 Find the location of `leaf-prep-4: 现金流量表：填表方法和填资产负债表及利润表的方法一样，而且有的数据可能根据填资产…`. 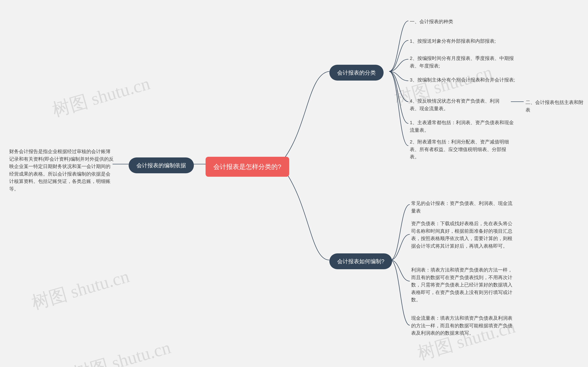

leaf-prep-4: 现金流量表：填表方法和填资产负债表及利润表的方法一样，而且有的数据可能根据填资产… is located at coordinates (464, 326).